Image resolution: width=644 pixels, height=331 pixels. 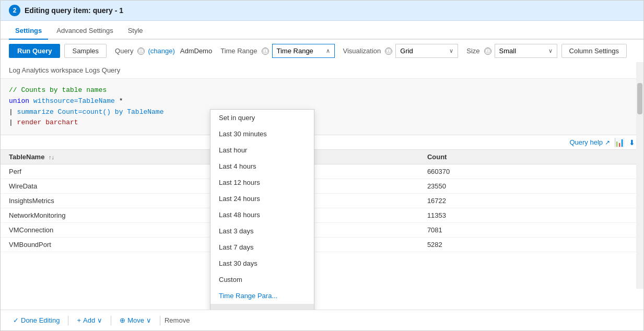 What do you see at coordinates (262, 295) in the screenshot?
I see `dropdown-menu-item: Time Range Para...` at bounding box center [262, 295].